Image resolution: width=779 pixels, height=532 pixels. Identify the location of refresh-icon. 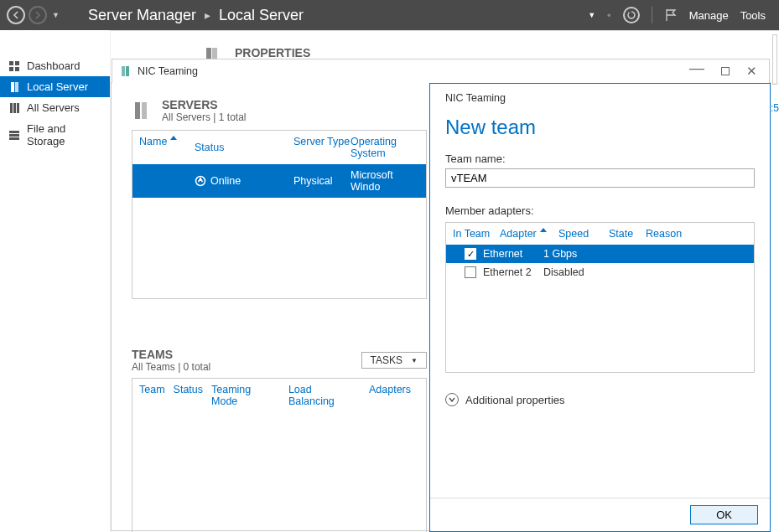
(631, 15).